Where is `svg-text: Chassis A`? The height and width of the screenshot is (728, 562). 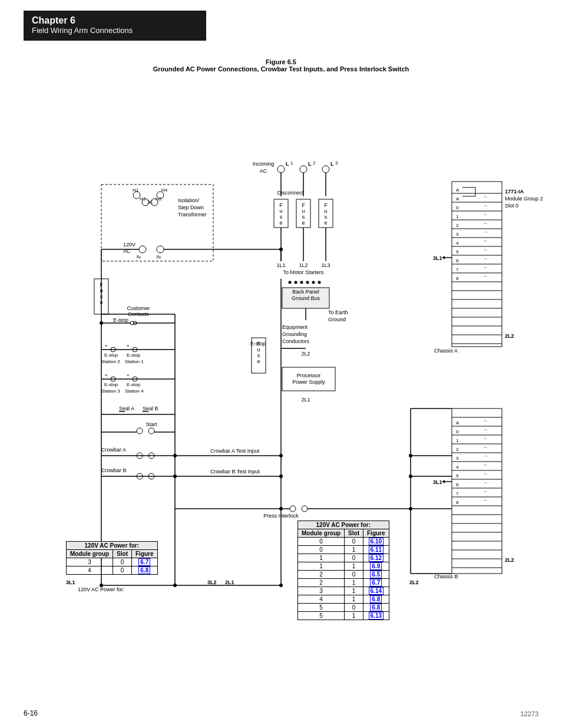 svg-text: Chassis A is located at coordinates (446, 351).